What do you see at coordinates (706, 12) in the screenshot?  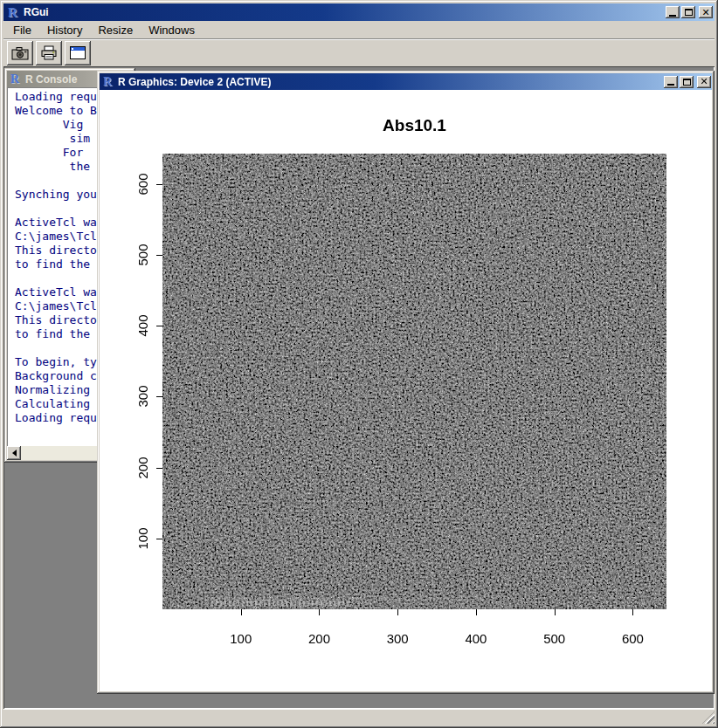 I see `close-button: ✕` at bounding box center [706, 12].